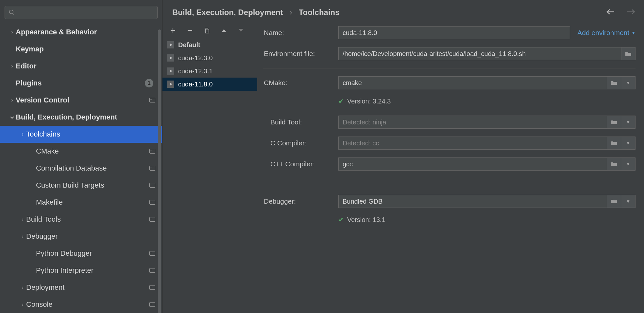 Image resolution: width=644 pixels, height=313 pixels. I want to click on move-up-button, so click(224, 30).